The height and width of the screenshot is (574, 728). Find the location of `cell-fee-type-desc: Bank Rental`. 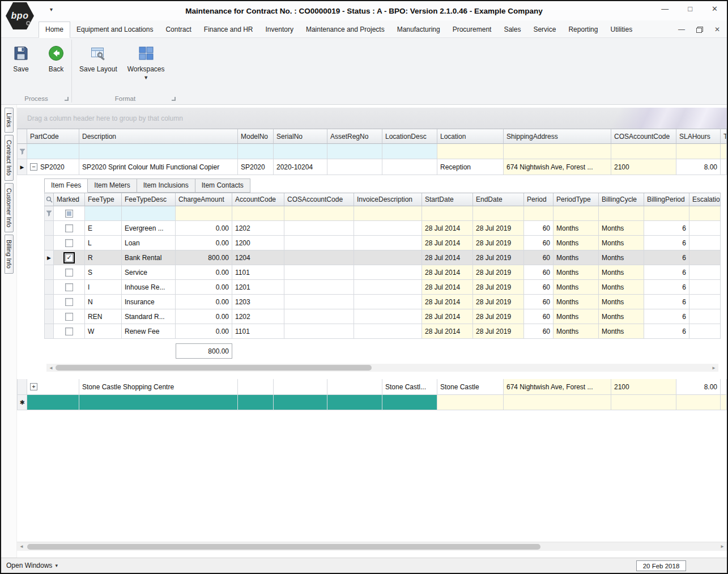

cell-fee-type-desc: Bank Rental is located at coordinates (148, 258).